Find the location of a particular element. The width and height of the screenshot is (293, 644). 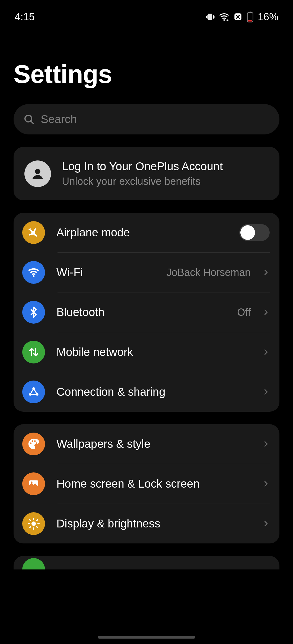

connection-sharing-icon is located at coordinates (34, 392).